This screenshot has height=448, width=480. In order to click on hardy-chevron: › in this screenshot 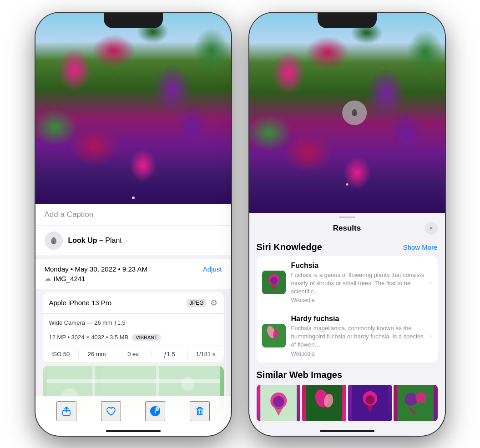, I will do `click(431, 336)`.